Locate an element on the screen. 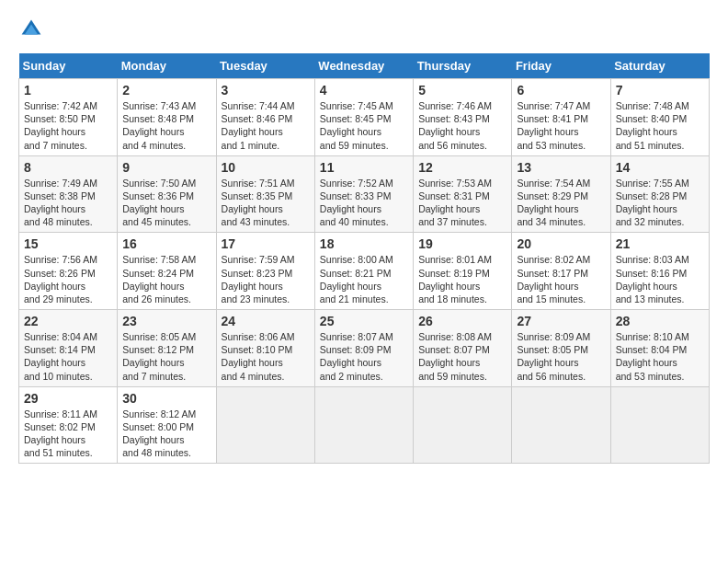 The width and height of the screenshot is (728, 563). day-number: 19 is located at coordinates (462, 244).